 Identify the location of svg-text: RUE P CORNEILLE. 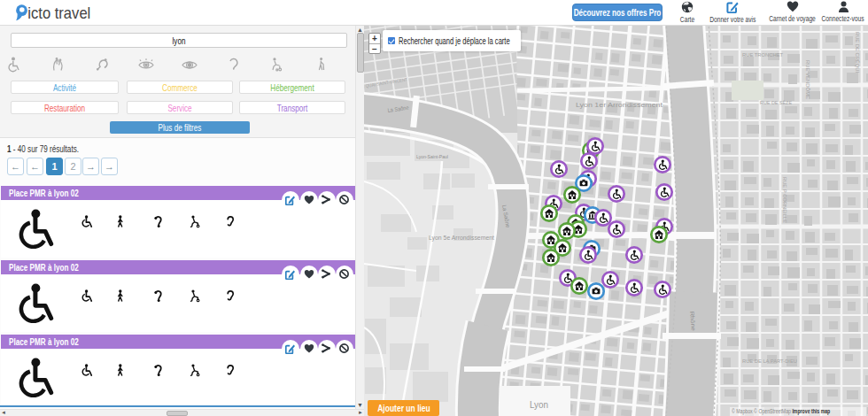
(785, 200).